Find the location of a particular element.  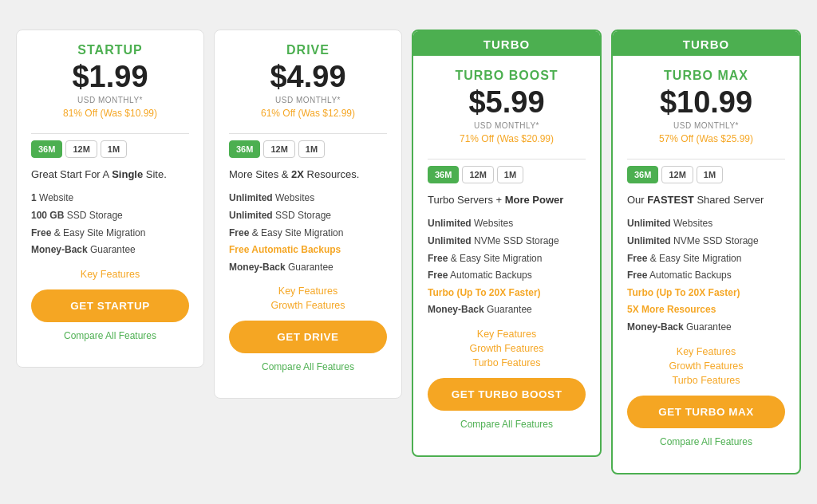

plan-name: TURBO BOOST is located at coordinates (507, 76).